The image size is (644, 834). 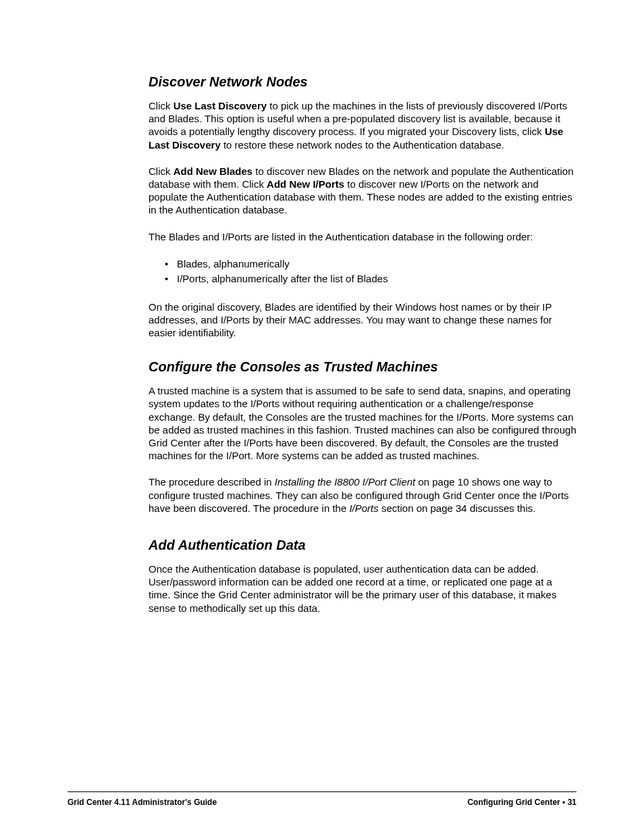 I want to click on list-item: I/Ports, alphanumerically after the list…, so click(x=371, y=280).